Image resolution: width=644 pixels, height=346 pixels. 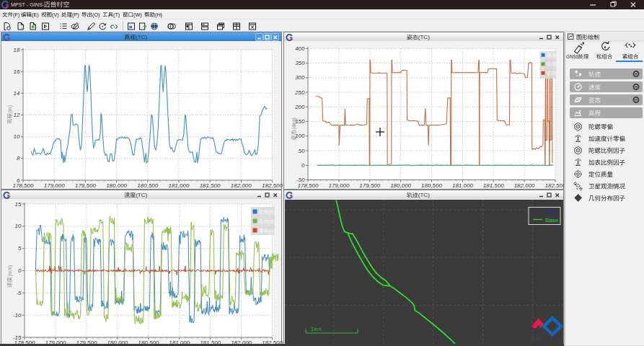 I want to click on svg-text: (m/s), so click(x=10, y=271).